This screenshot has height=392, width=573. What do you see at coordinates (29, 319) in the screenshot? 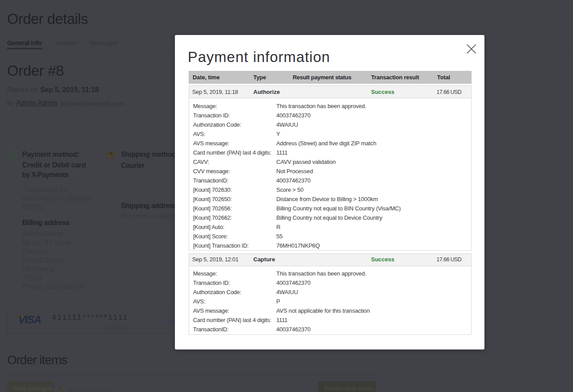
I see `svg-text: VISA` at bounding box center [29, 319].